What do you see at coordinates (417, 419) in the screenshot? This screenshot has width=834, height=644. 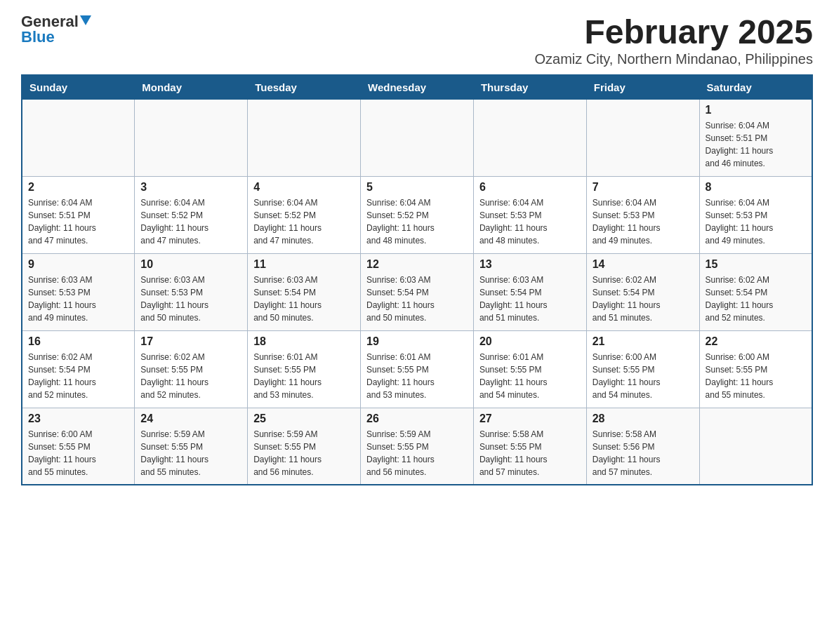 I see `day-number: 26` at bounding box center [417, 419].